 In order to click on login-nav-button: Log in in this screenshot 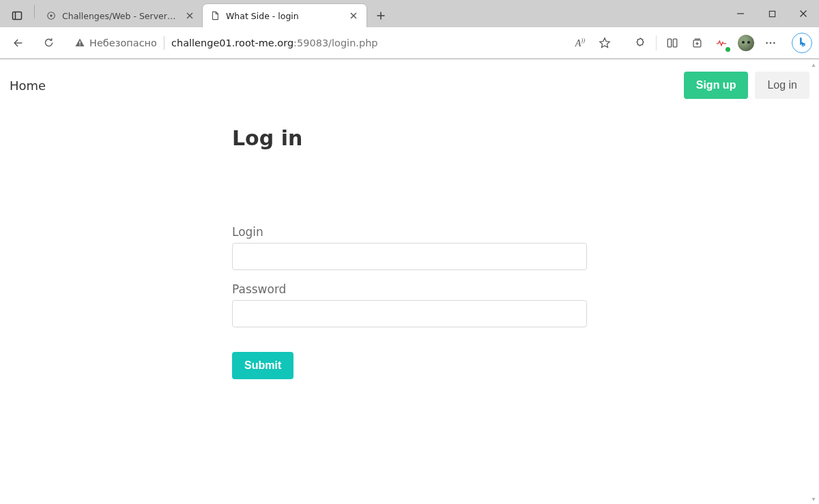, I will do `click(782, 85)`.